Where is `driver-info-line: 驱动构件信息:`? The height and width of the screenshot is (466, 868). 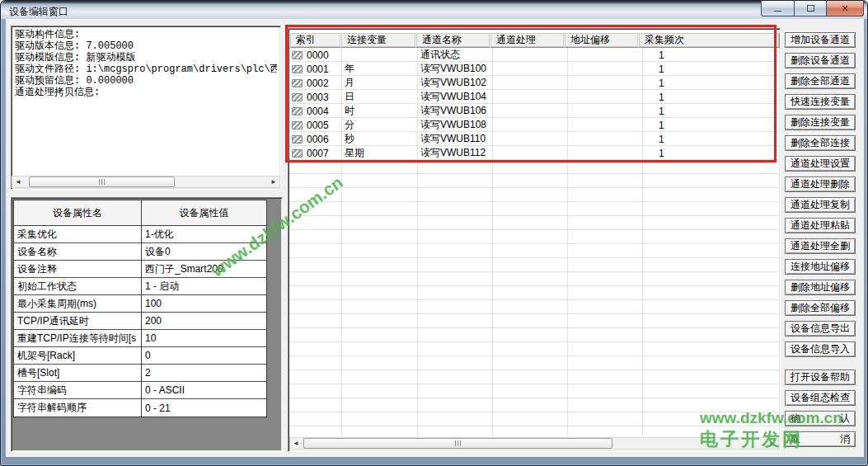
driver-info-line: 驱动构件信息: is located at coordinates (146, 35).